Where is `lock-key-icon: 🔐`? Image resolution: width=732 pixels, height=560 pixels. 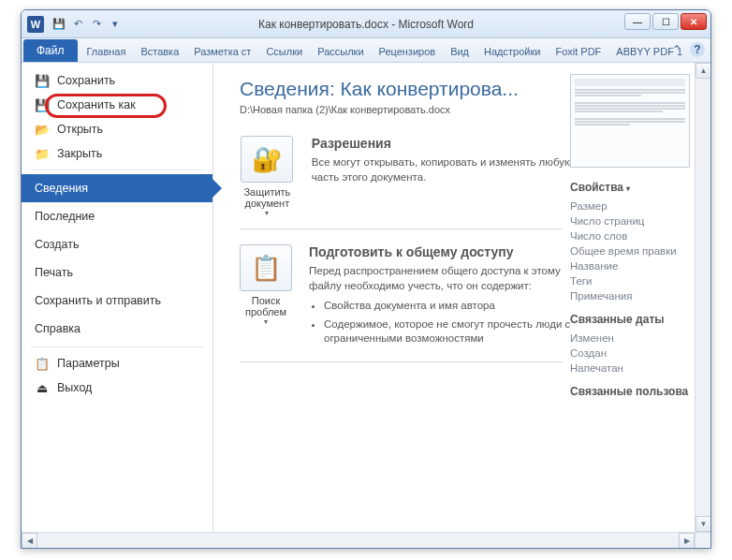
lock-key-icon: 🔐 is located at coordinates (267, 159).